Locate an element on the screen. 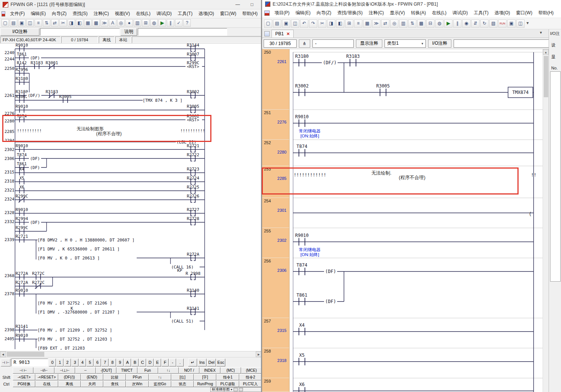 This screenshot has height=392, width=561. key-6: 6 is located at coordinates (98, 363).